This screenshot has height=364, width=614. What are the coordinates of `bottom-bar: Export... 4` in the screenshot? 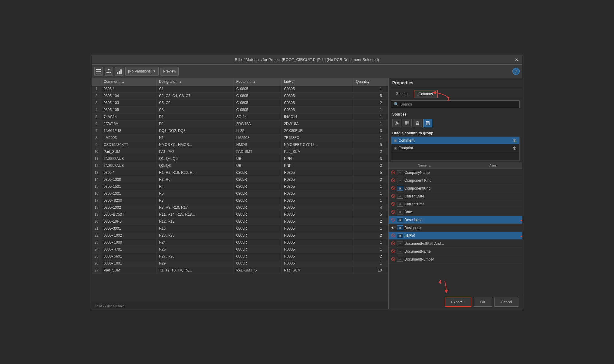 It's located at (455, 302).